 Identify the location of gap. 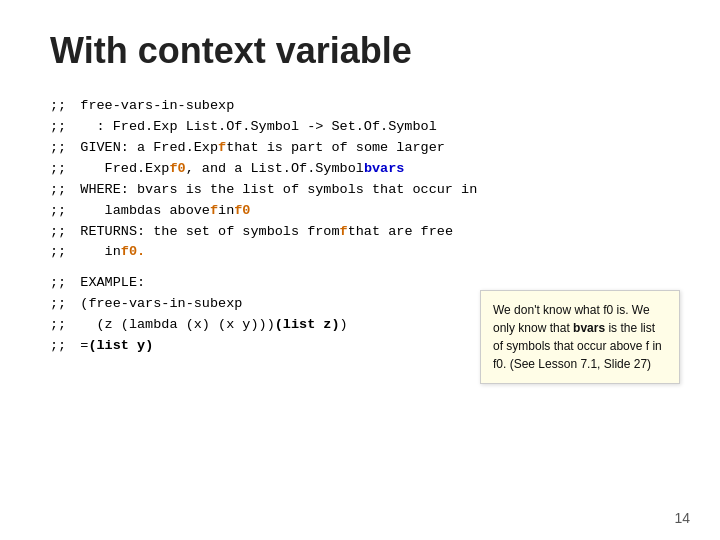
(365, 268).